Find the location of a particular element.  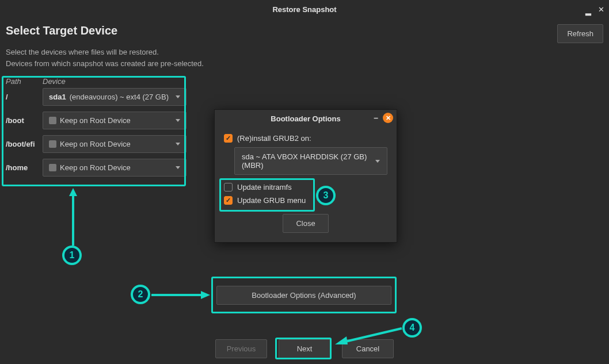

update-initramfs-checkbox is located at coordinates (228, 187).